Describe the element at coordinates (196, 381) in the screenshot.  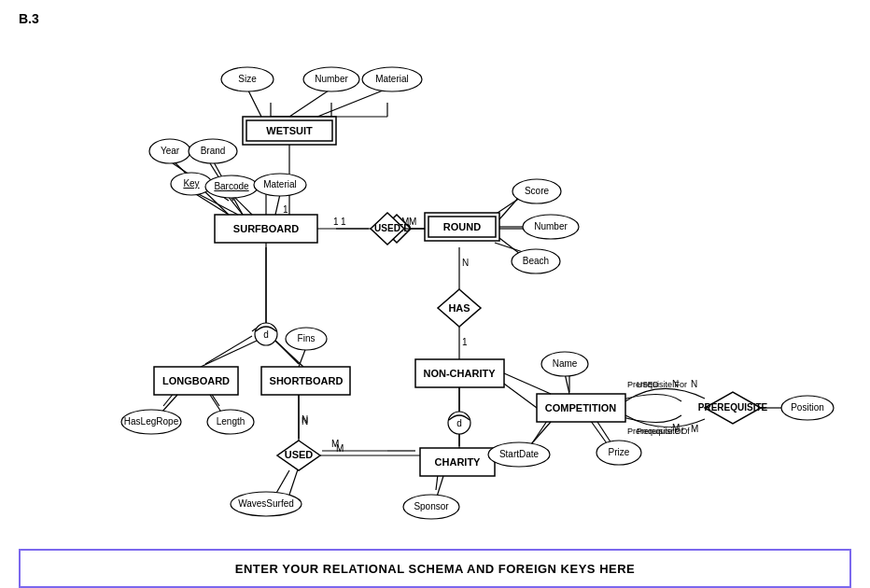
I see `longboard-entity: LONGBOARD` at that location.